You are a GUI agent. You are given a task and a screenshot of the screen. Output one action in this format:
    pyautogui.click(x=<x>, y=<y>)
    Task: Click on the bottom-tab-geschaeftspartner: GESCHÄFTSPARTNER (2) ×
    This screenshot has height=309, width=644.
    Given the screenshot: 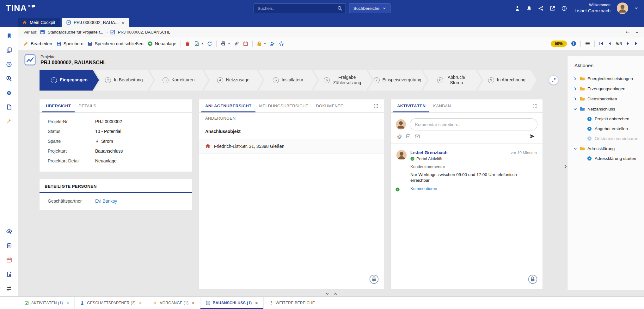 What is the action you would take?
    pyautogui.click(x=111, y=303)
    